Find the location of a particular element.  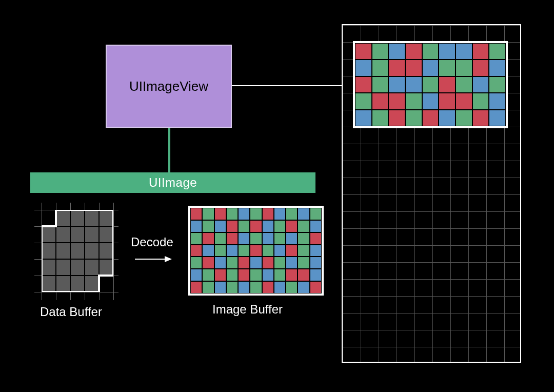

frame-buffer-image-preview is located at coordinates (430, 85).